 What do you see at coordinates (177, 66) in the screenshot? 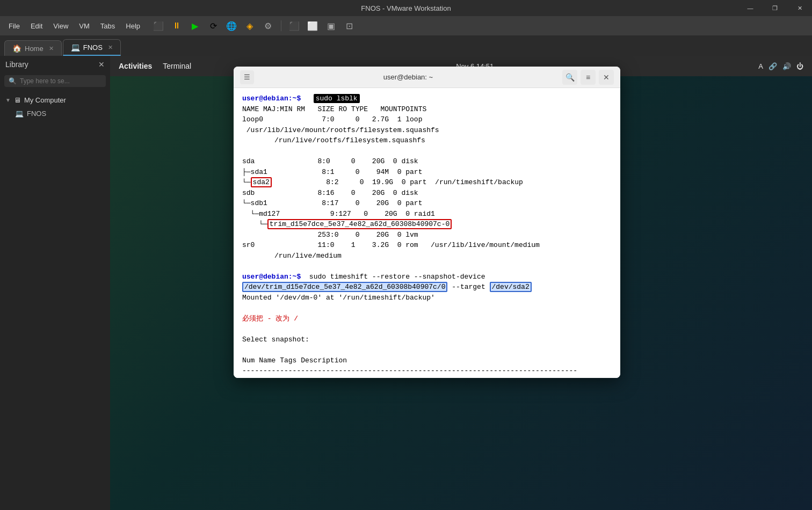
I see `gnome-terminal-label: Terminal` at bounding box center [177, 66].